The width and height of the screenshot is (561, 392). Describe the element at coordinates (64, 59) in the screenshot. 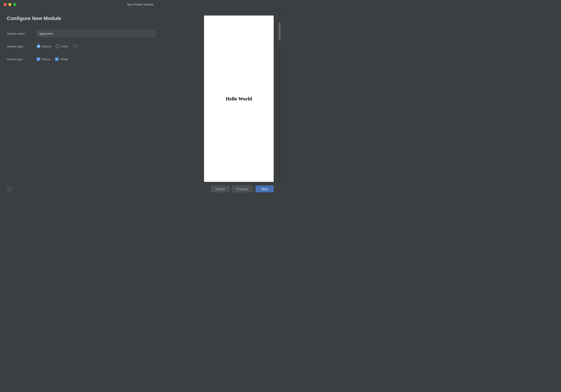

I see `checkbox-tablet-label: Tablet` at that location.